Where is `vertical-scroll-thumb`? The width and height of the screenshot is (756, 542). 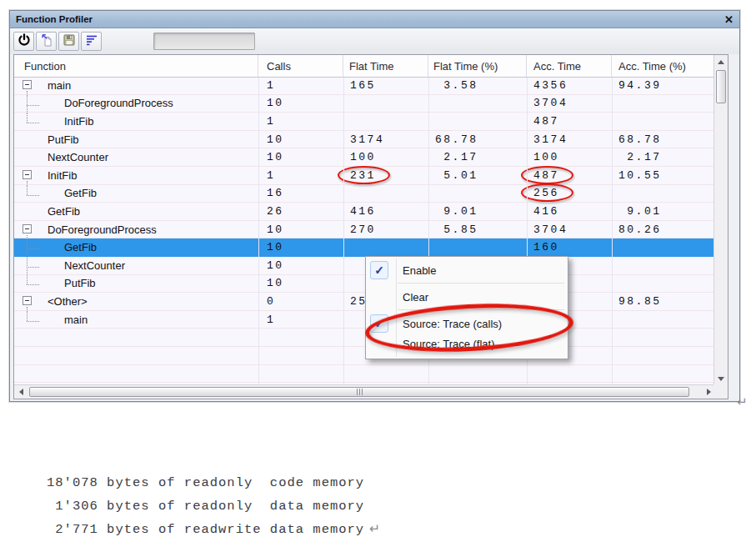
vertical-scroll-thumb is located at coordinates (721, 87).